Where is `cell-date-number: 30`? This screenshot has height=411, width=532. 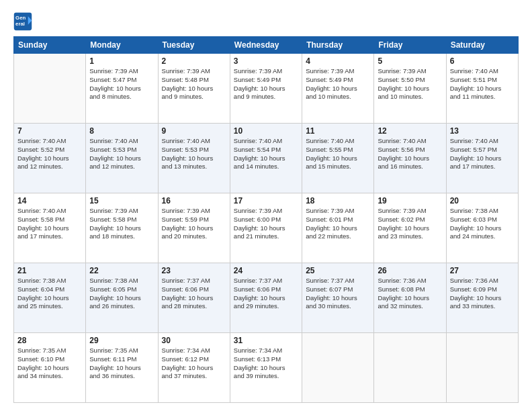 cell-date-number: 30 is located at coordinates (194, 340).